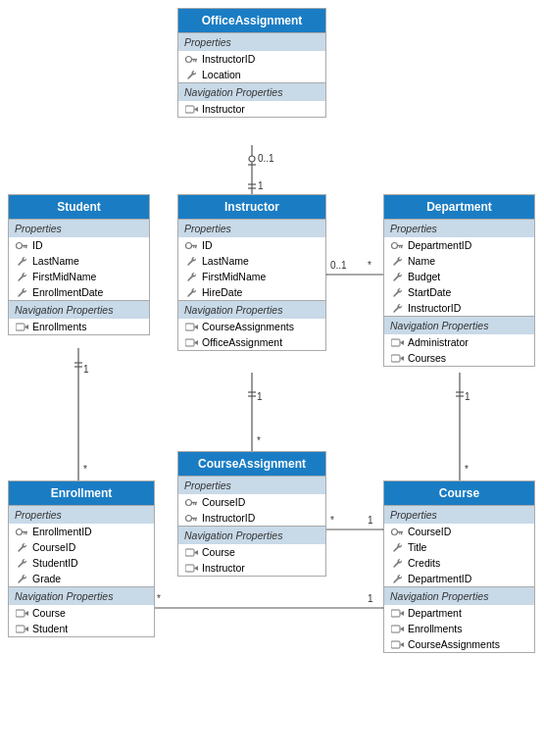  Describe the element at coordinates (47, 579) in the screenshot. I see `prop-name: Grade` at that location.